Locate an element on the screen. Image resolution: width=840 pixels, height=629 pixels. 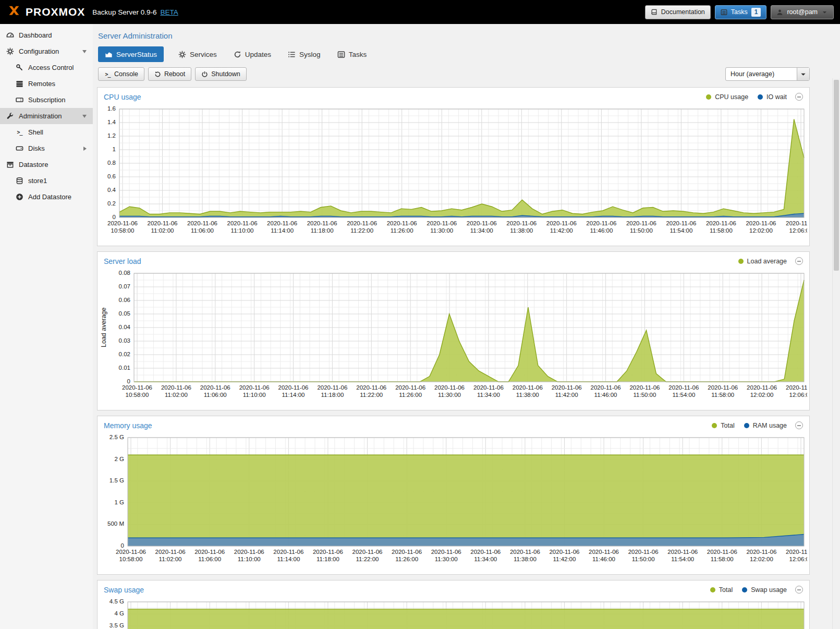
x-tick-label: 2020-11-0612:06:00 is located at coordinates (793, 227).